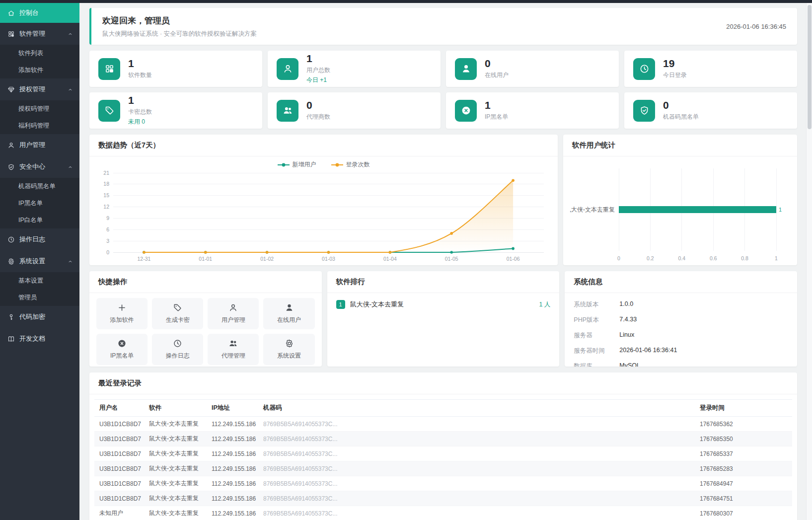 The height and width of the screenshot is (520, 812). Describe the element at coordinates (681, 351) in the screenshot. I see `system-info-row: 服务器时间2026-01-06 16:36:41` at that location.